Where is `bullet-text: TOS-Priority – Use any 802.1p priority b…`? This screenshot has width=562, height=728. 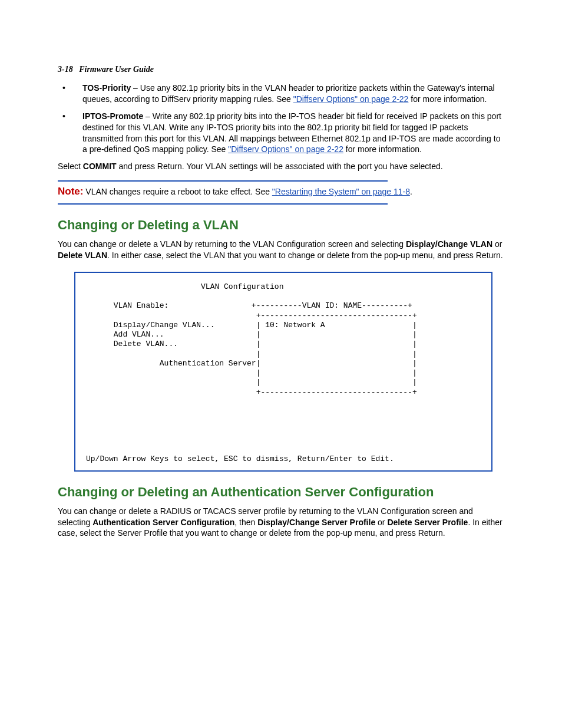 bullet-text: TOS-Priority – Use any 802.1p priority b… is located at coordinates (293, 94).